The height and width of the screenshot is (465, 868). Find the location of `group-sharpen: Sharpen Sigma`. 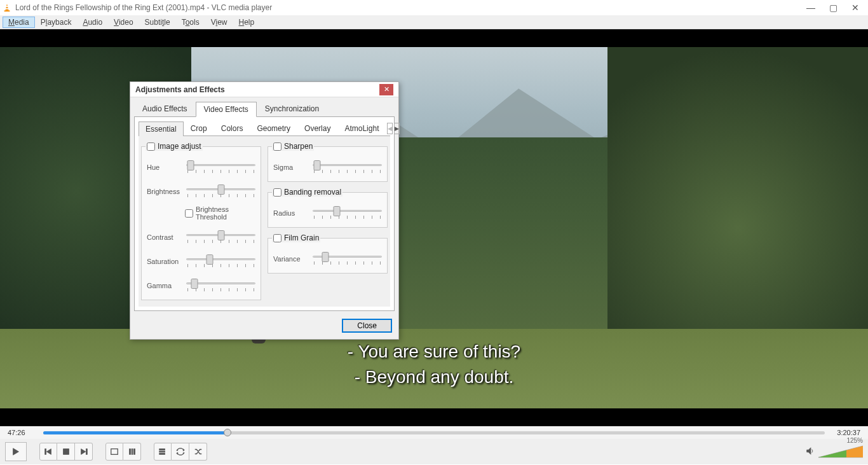

group-sharpen: Sharpen Sigma is located at coordinates (328, 164).